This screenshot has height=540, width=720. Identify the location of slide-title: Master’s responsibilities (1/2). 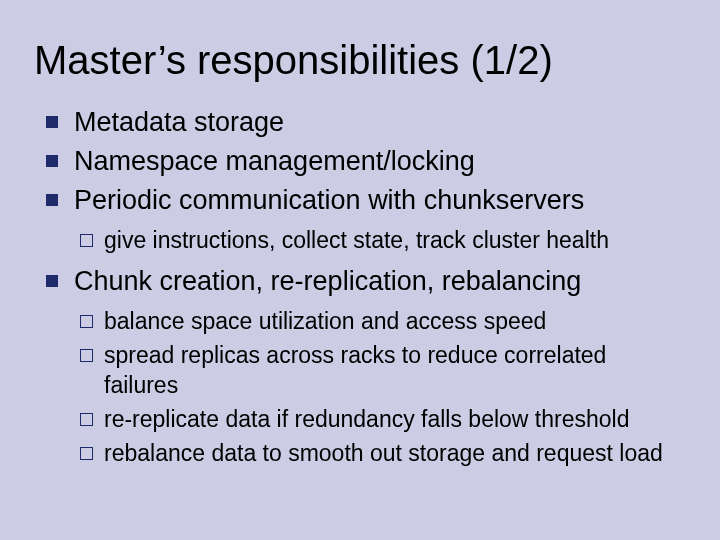
(360, 60).